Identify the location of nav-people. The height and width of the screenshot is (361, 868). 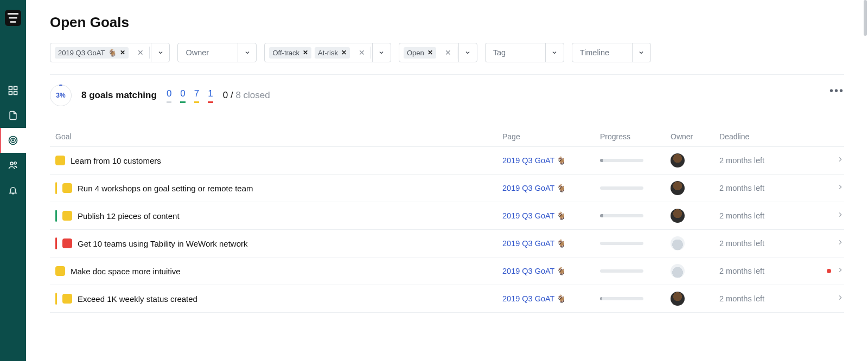
(13, 165).